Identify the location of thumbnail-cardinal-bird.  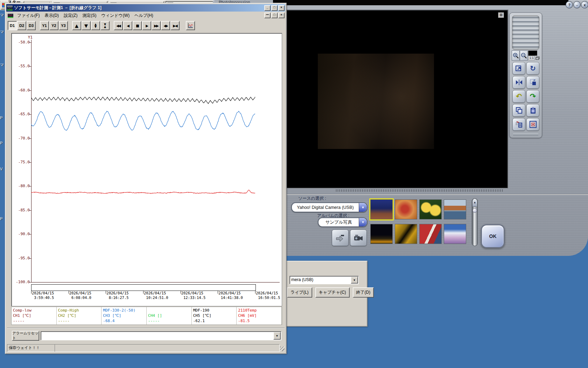
(406, 210).